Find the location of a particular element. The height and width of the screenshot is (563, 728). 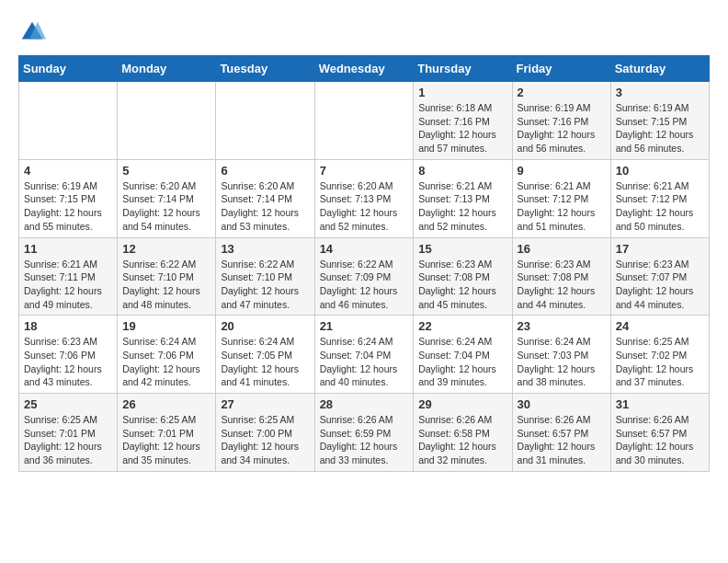

day-number: 3 is located at coordinates (660, 92).